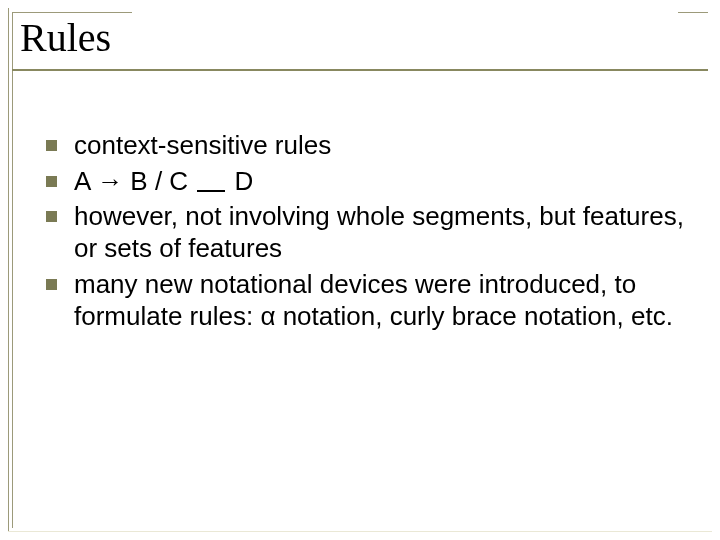 This screenshot has width=720, height=540. What do you see at coordinates (211, 191) in the screenshot?
I see `environment-blank-icon` at bounding box center [211, 191].